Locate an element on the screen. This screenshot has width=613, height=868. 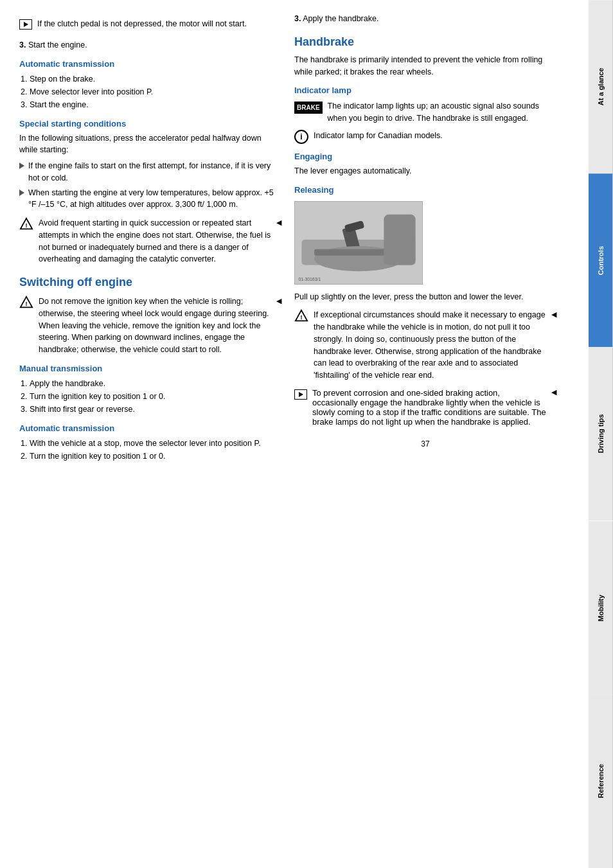
auto-step1: Step on the brake. is located at coordinates (155, 79).